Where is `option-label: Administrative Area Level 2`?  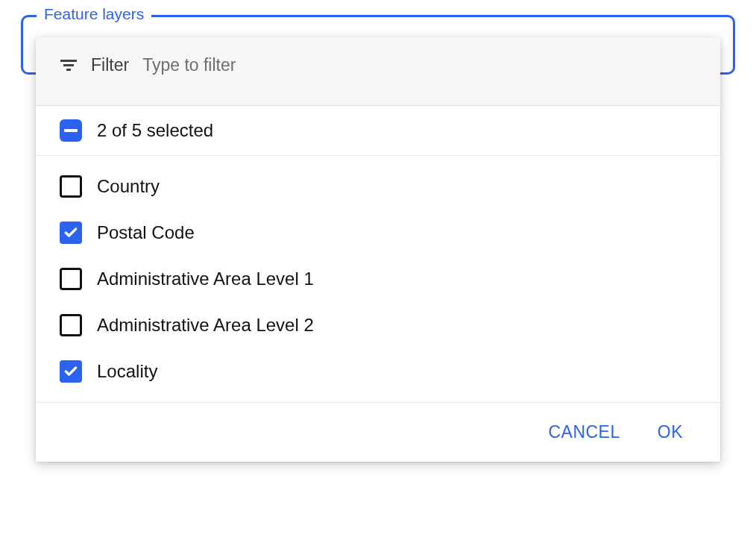 option-label: Administrative Area Level 2 is located at coordinates (206, 325).